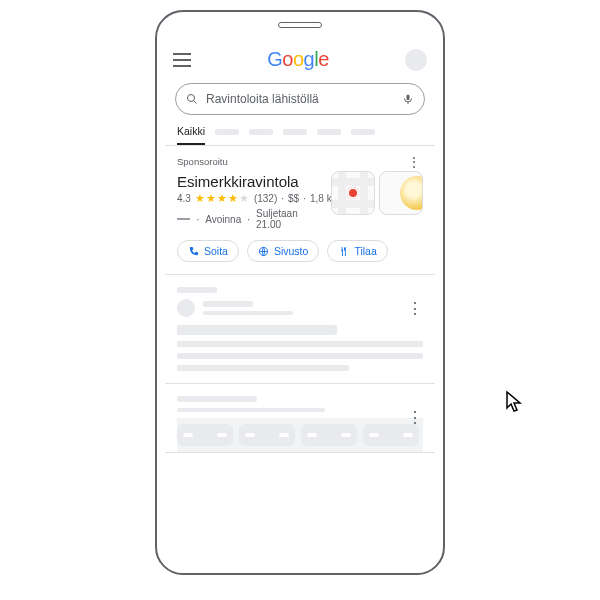 This screenshot has width=600, height=600. What do you see at coordinates (357, 251) in the screenshot?
I see `order-button: Tilaa` at bounding box center [357, 251].